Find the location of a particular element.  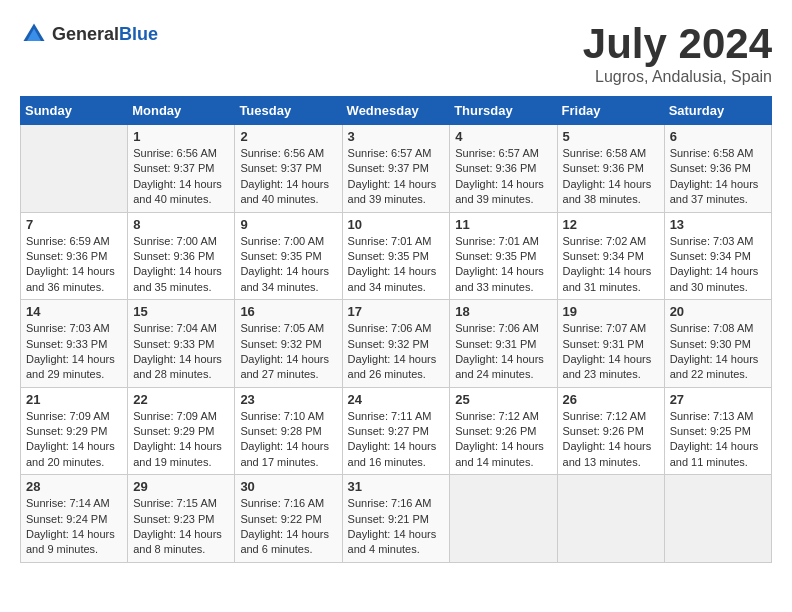

day-number: 17 is located at coordinates (396, 312).